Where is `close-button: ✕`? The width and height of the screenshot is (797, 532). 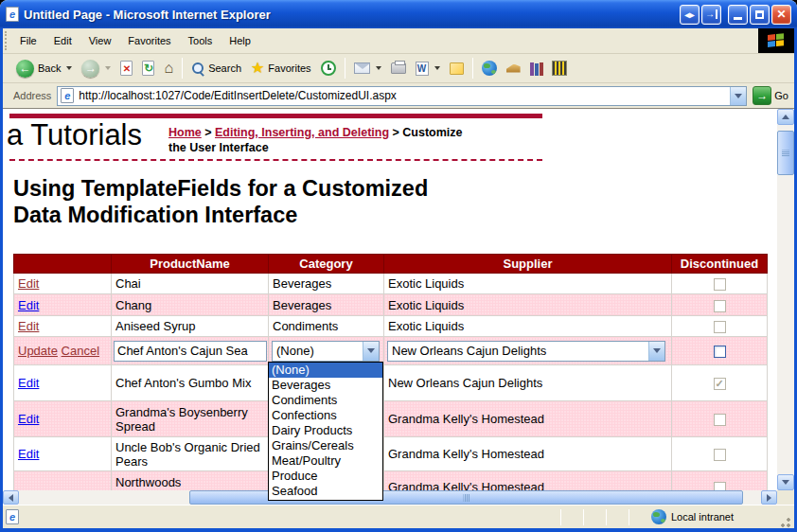 close-button: ✕ is located at coordinates (782, 15).